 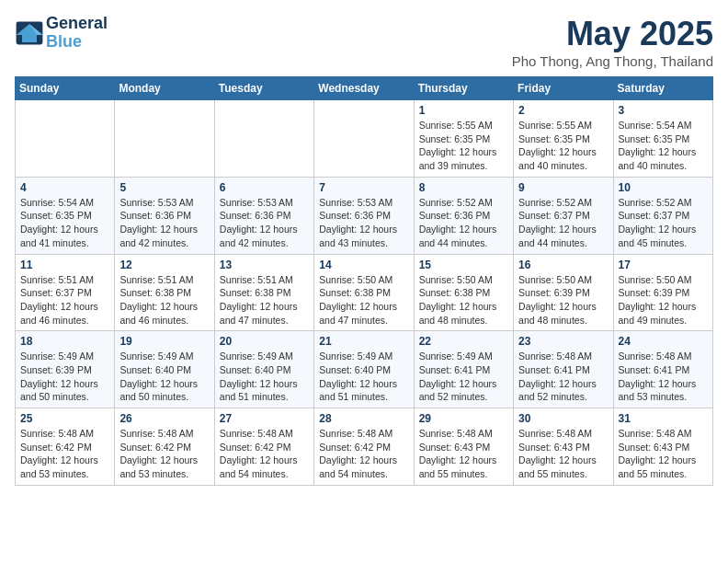 What do you see at coordinates (463, 341) in the screenshot?
I see `day-number: 22` at bounding box center [463, 341].